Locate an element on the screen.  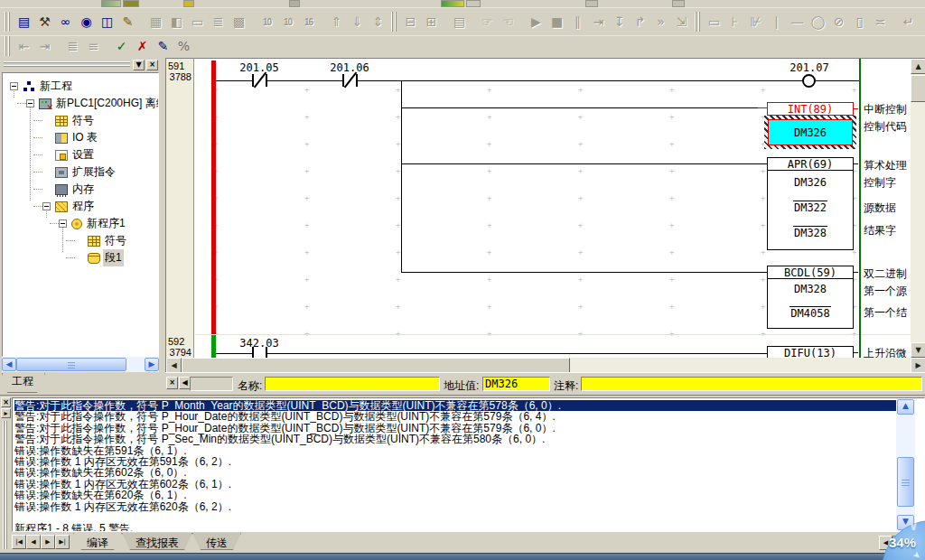
symbol-bar-close-button: × is located at coordinates (172, 383).